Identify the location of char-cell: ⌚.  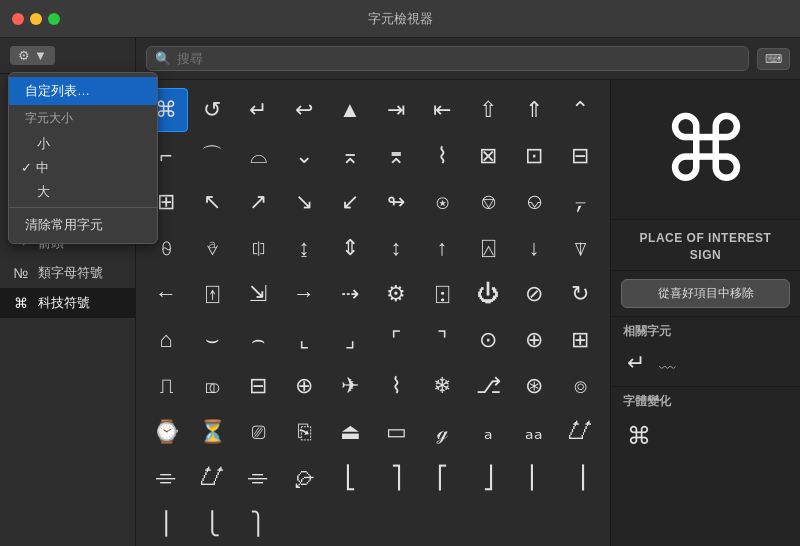
(166, 432).